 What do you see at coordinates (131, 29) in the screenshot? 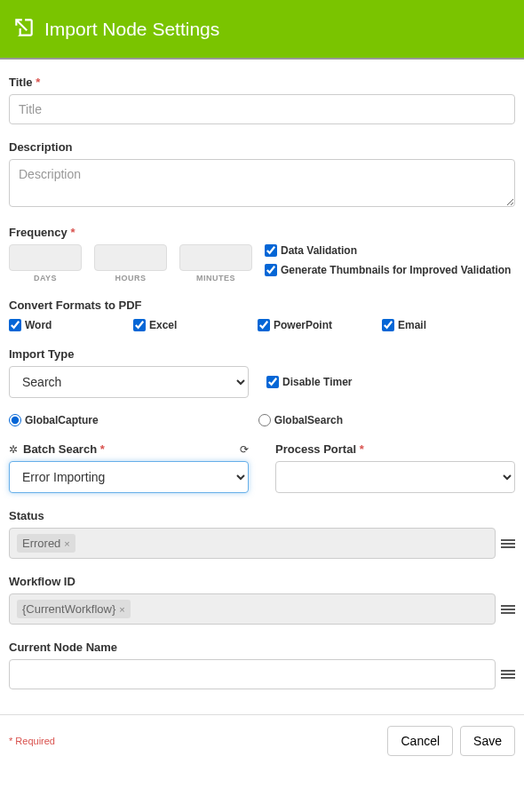
I see `dialog-title: Import Node Settings` at bounding box center [131, 29].